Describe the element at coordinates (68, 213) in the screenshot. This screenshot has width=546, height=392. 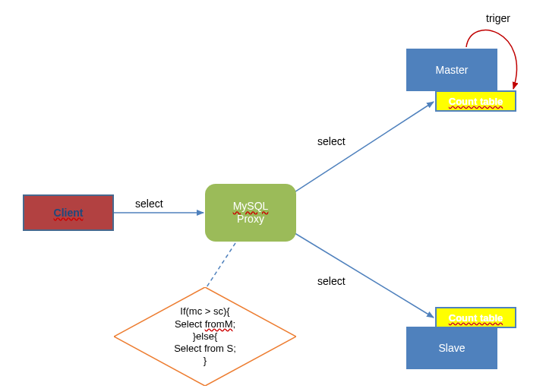
I see `node-client: Client` at that location.